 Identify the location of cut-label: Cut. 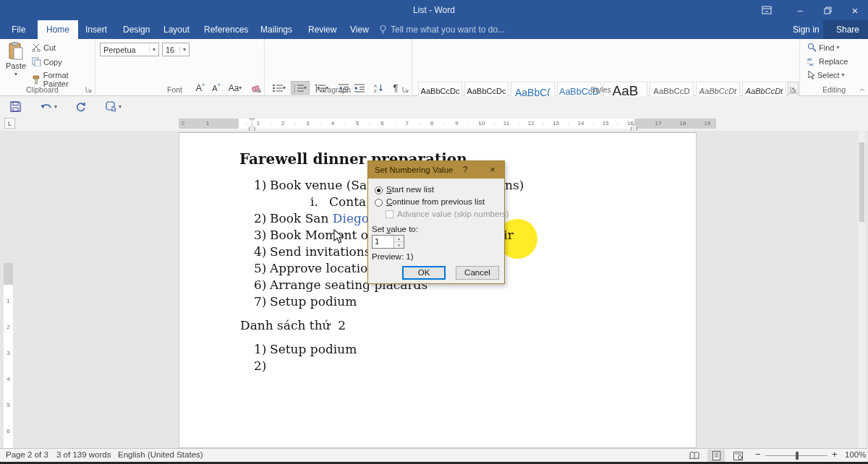
(49, 48).